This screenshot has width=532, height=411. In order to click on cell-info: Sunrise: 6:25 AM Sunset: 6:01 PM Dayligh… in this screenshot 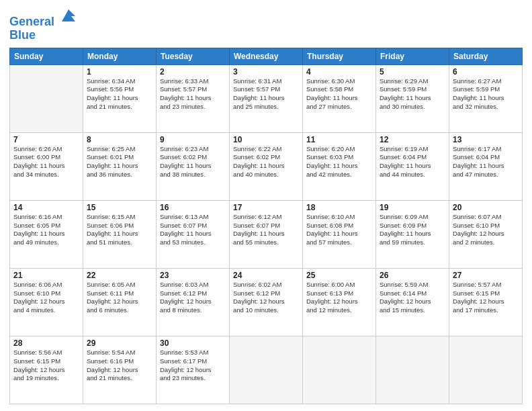, I will do `click(120, 163)`.